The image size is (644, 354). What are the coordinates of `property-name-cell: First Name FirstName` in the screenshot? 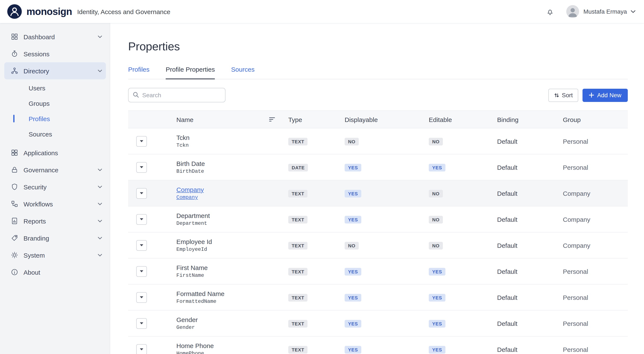 It's located at (232, 271).